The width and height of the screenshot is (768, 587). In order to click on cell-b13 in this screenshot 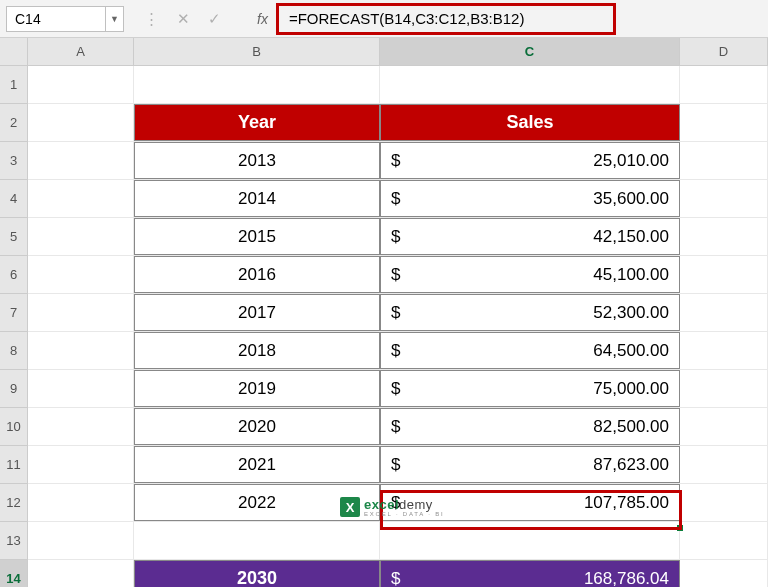, I will do `click(257, 540)`.